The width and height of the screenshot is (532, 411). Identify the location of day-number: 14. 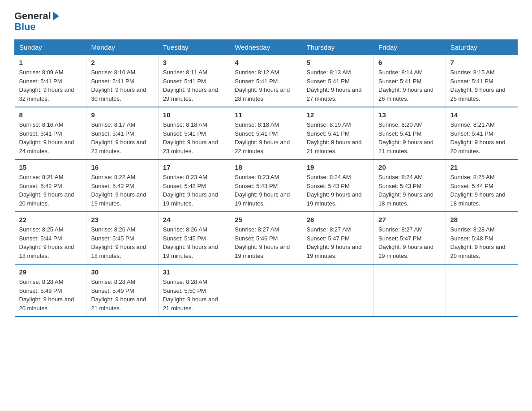
(482, 115).